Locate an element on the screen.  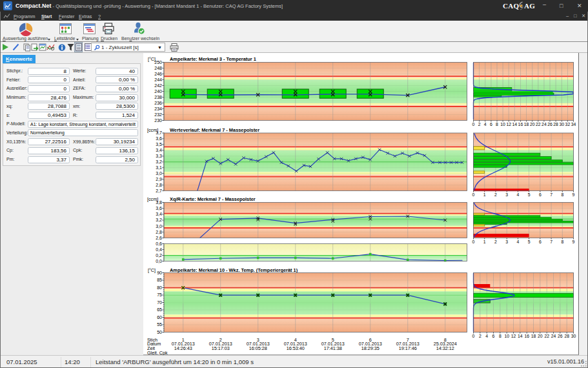
svg-text: 17:41:38 is located at coordinates (333, 349).